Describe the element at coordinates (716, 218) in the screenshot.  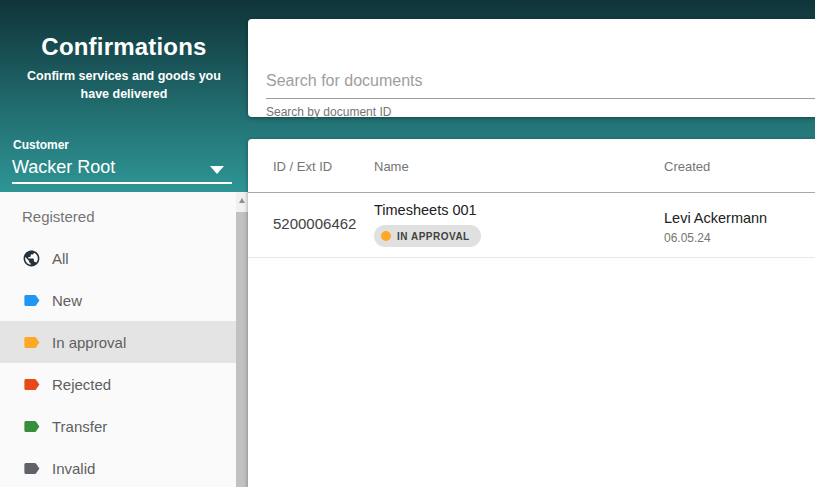
I see `created-by: Levi Ackermann` at that location.